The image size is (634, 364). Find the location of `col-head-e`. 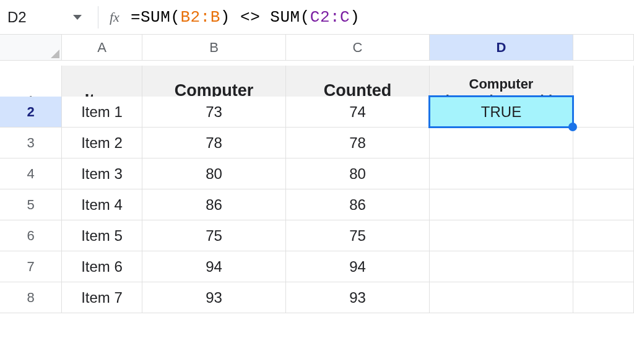

col-head-e is located at coordinates (604, 48).